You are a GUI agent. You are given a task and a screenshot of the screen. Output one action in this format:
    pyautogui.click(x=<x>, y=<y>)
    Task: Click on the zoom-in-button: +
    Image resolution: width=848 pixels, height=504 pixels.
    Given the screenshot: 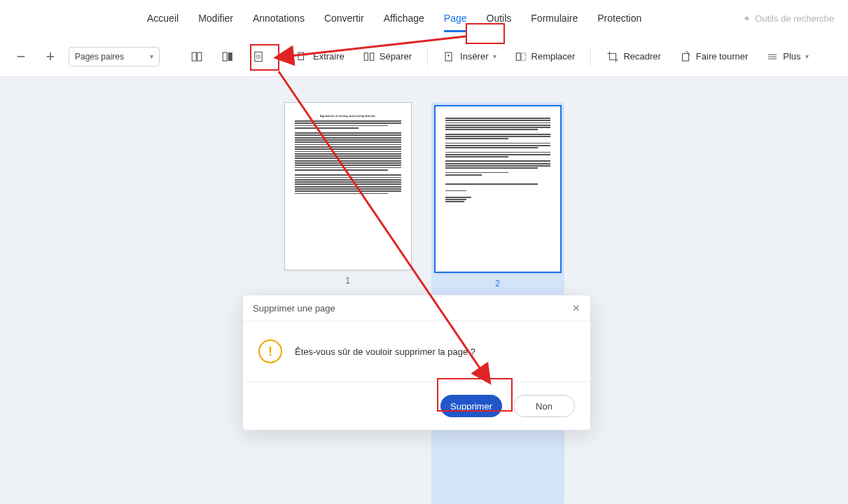 What is the action you would take?
    pyautogui.click(x=50, y=57)
    